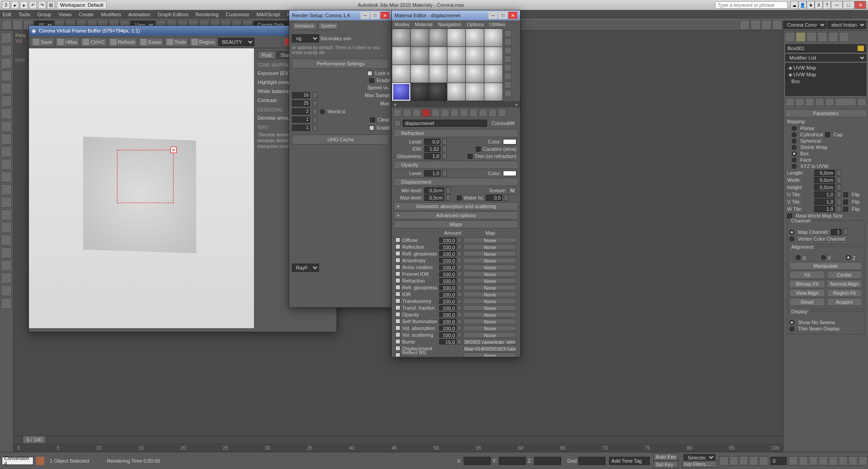  What do you see at coordinates (40, 461) in the screenshot?
I see `listener-icon` at bounding box center [40, 461].